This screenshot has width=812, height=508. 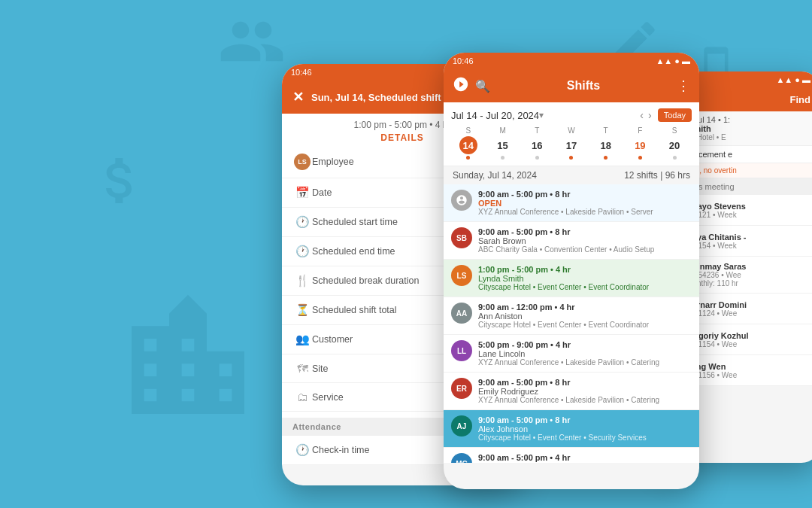 I want to click on day-cell-sat: S 20, so click(x=674, y=143).